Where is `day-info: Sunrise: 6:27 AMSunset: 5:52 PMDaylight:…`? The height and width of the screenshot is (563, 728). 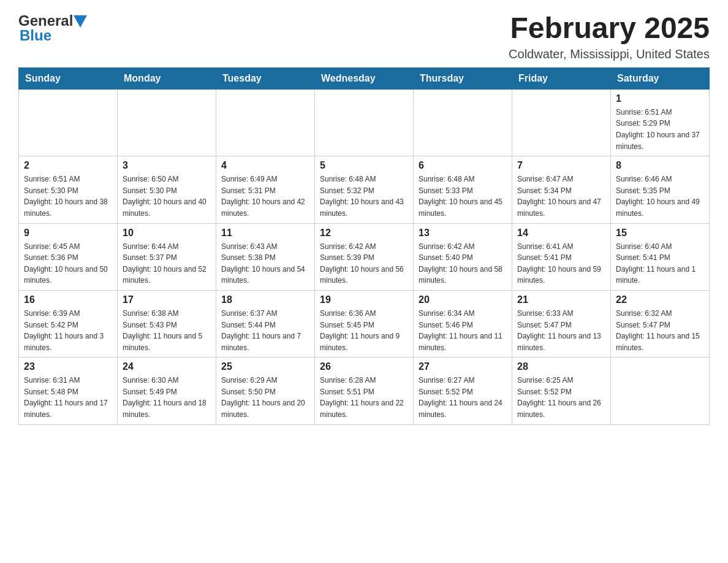 day-info: Sunrise: 6:27 AMSunset: 5:52 PMDaylight:… is located at coordinates (463, 397).